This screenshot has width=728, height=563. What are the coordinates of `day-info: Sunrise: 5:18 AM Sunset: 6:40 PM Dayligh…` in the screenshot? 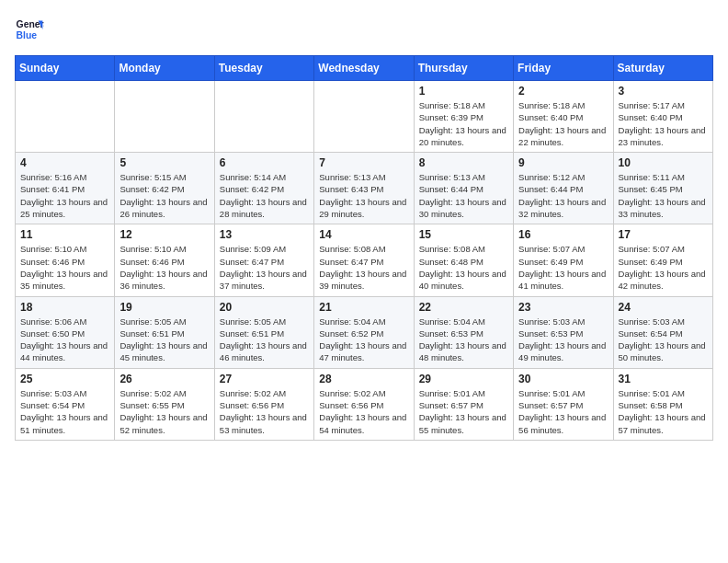 It's located at (563, 123).